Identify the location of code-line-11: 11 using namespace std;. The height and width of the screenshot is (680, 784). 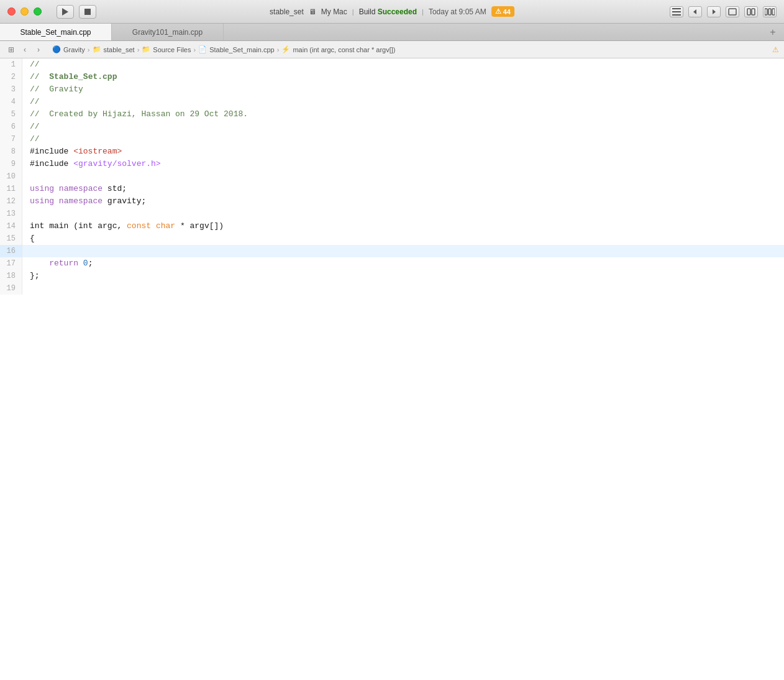
(392, 189).